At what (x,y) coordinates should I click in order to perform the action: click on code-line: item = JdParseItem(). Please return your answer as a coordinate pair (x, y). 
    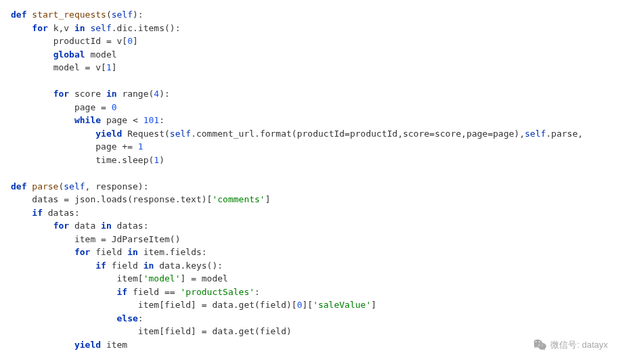
    Looking at the image, I should click on (95, 240).